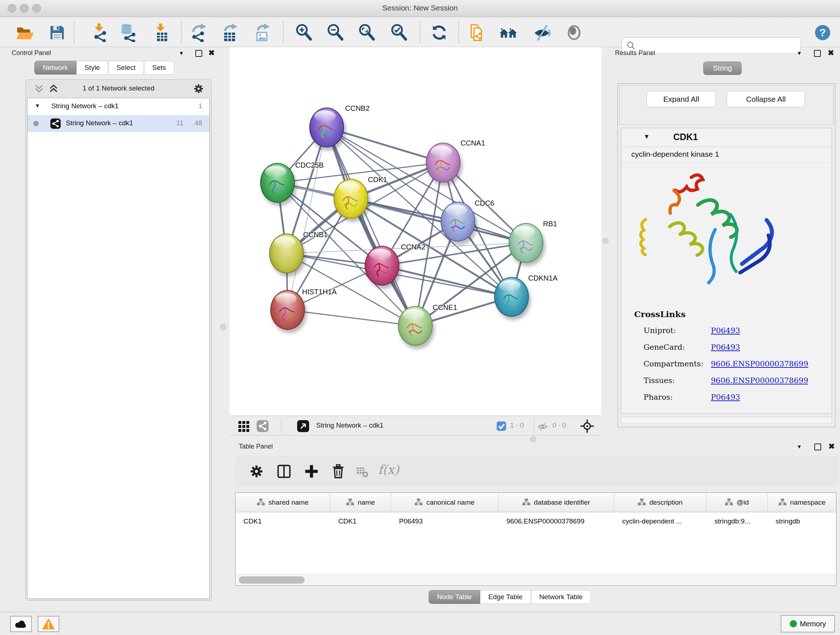 The width and height of the screenshot is (840, 635). I want to click on home-networks-icon, so click(508, 33).